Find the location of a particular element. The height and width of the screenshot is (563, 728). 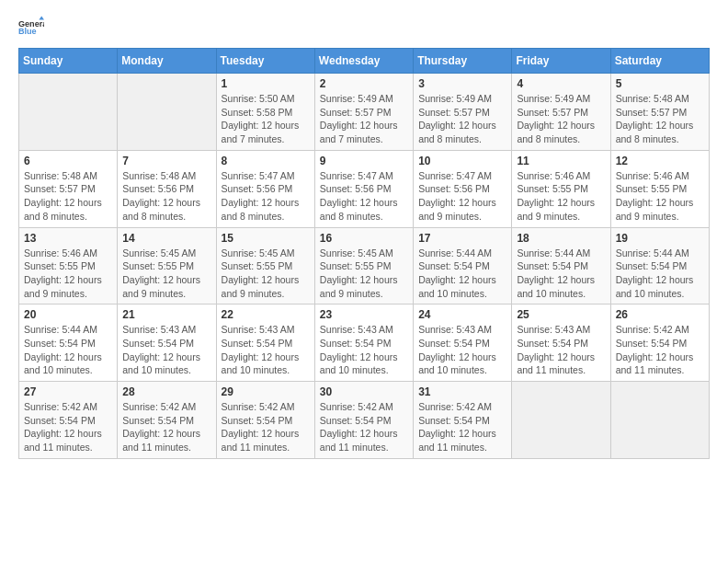

weekday-header-tuesday: Tuesday is located at coordinates (265, 61).